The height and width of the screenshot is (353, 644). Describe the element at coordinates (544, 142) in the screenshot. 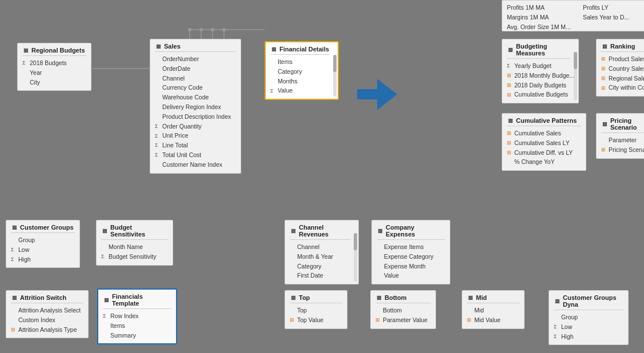

I see `table-card-cumulative_patterns: ▦Cumulative Patterns⊞Cumulative Sales⊞Cu…` at that location.